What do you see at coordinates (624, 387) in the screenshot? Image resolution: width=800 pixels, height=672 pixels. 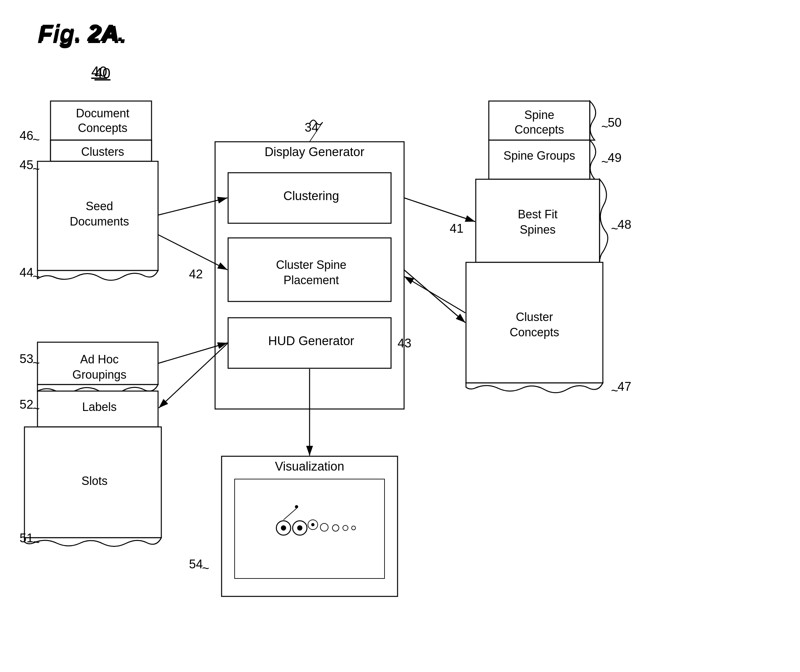 I see `ref-47: 47` at bounding box center [624, 387].